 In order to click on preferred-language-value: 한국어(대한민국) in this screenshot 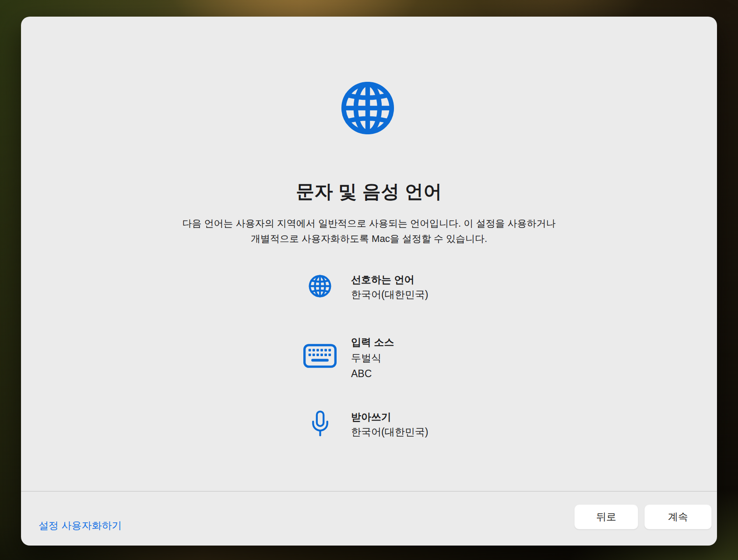, I will do `click(390, 294)`.